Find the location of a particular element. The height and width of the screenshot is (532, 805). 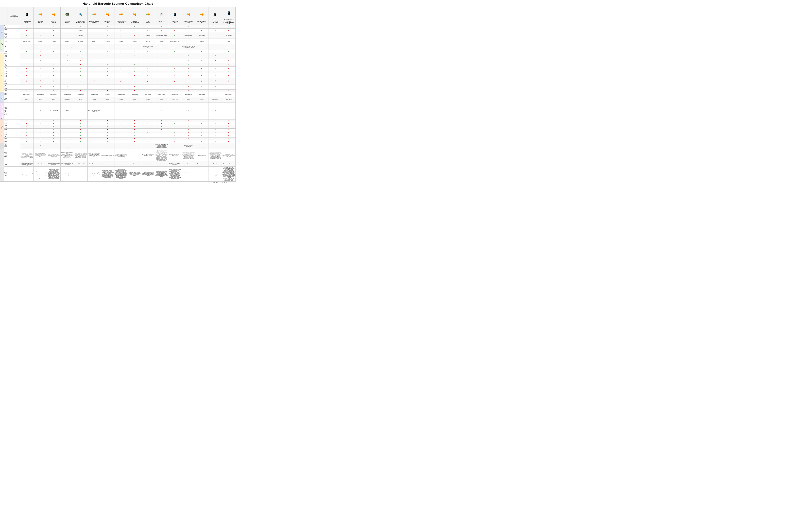

row-isw: ISW ✓ ✗ ✓ ✓ ✓ ✓ ✗ ✗ ✓ ✓ ✓ ✓ ✓ ✓ ✓ is located at coordinates (118, 51).